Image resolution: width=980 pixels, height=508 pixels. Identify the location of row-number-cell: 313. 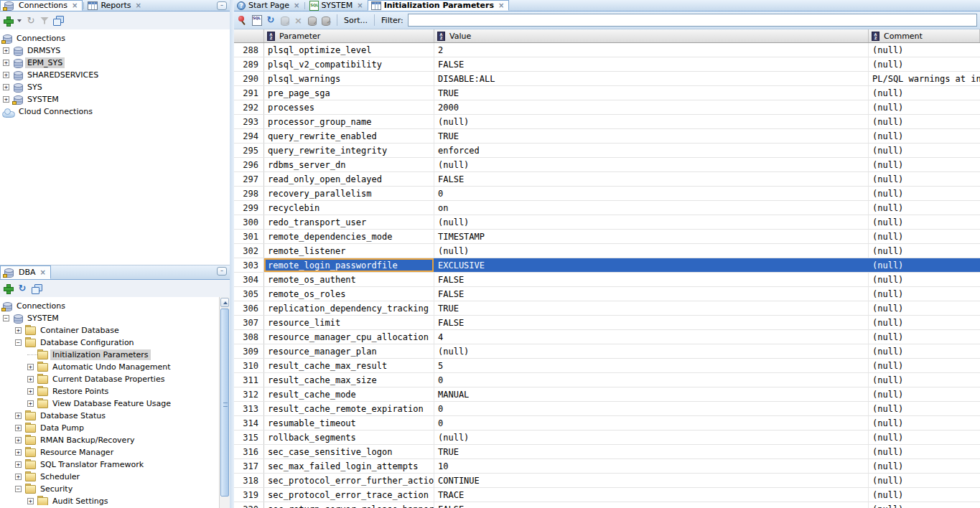
(249, 409).